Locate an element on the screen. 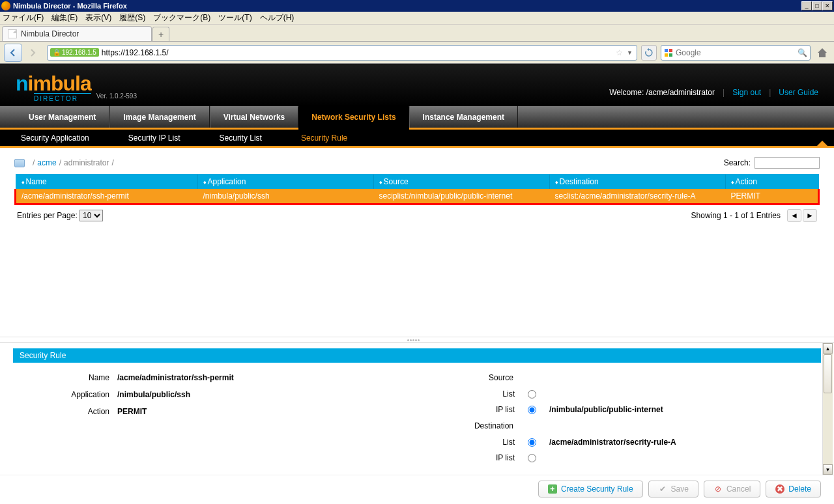 The image size is (834, 504). save-button: ✔ Save is located at coordinates (674, 489).